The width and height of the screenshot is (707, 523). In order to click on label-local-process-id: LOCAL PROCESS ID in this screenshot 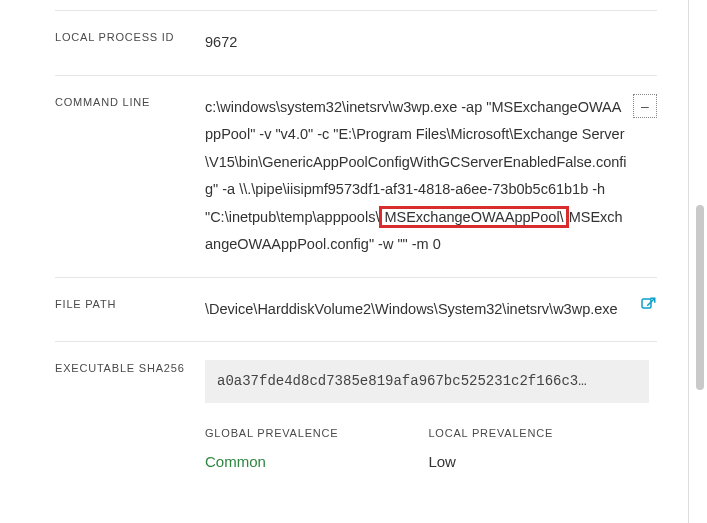, I will do `click(130, 36)`.